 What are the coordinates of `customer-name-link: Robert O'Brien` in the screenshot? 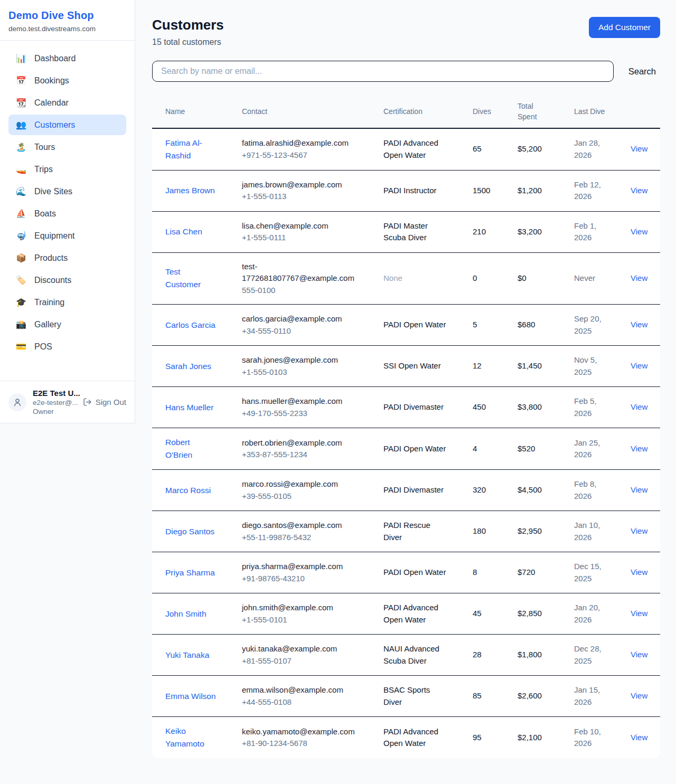 It's located at (191, 449).